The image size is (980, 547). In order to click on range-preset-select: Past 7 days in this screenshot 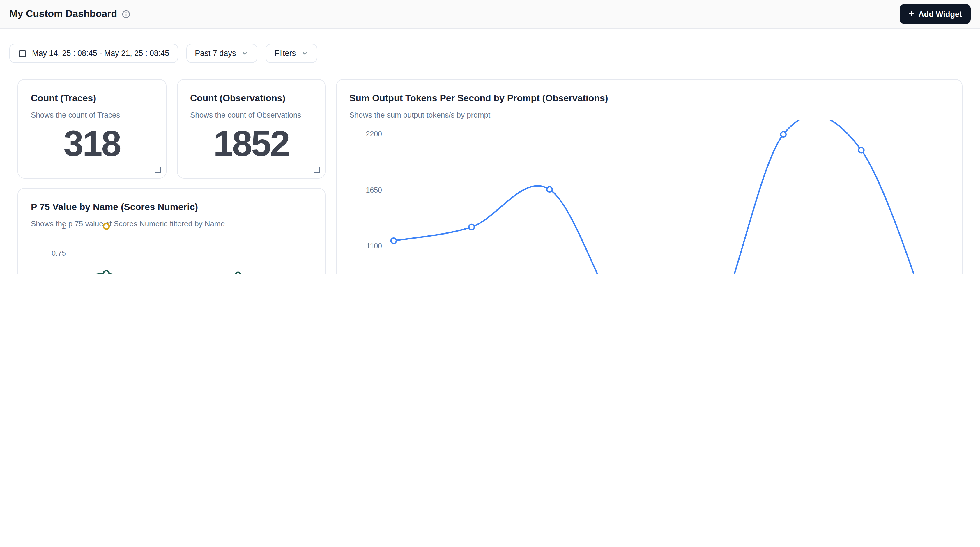, I will do `click(222, 53)`.